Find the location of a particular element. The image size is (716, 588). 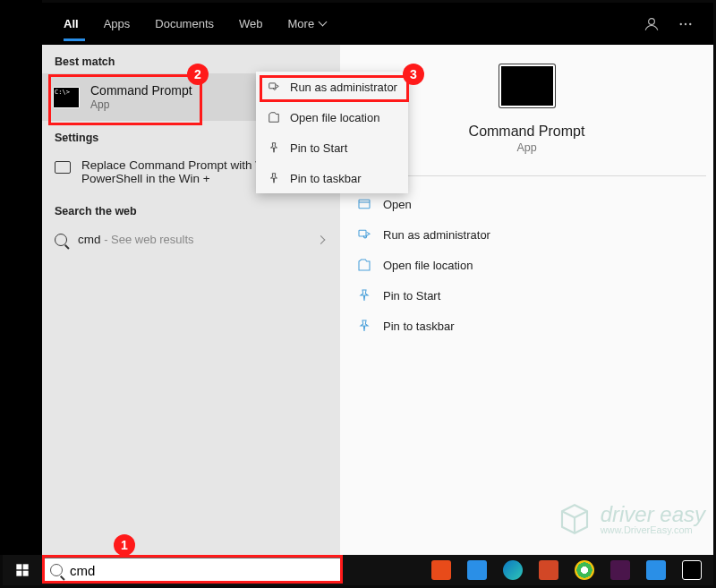

section-search-web: Search the web is located at coordinates (192, 209).